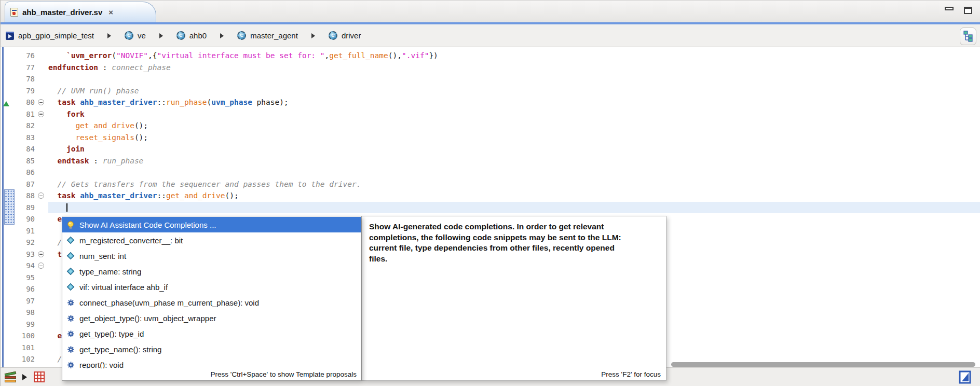 The image size is (980, 386). Describe the element at coordinates (26, 67) in the screenshot. I see `line-number: 77` at that location.